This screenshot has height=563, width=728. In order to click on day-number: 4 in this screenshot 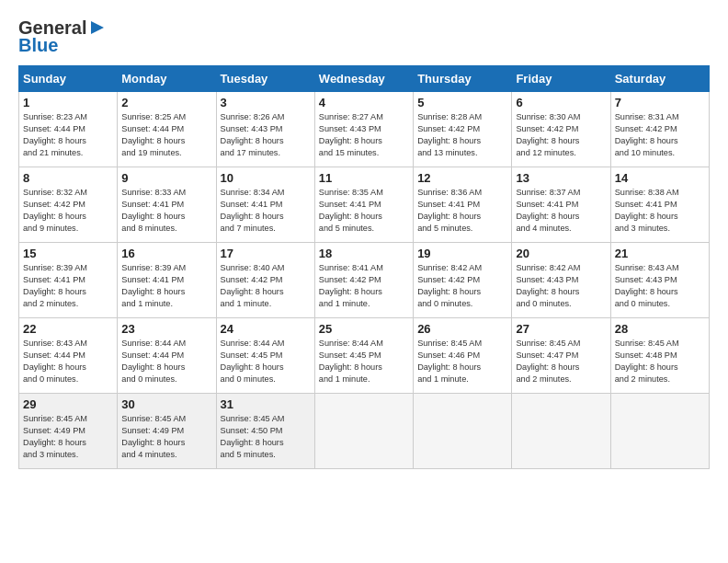, I will do `click(364, 103)`.